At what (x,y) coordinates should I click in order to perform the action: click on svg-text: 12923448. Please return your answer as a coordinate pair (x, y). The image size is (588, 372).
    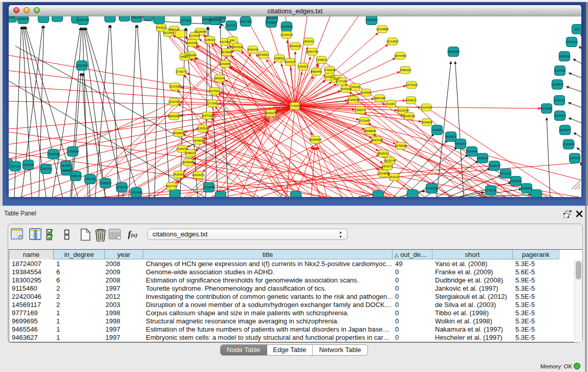
    Looking at the image, I should click on (136, 192).